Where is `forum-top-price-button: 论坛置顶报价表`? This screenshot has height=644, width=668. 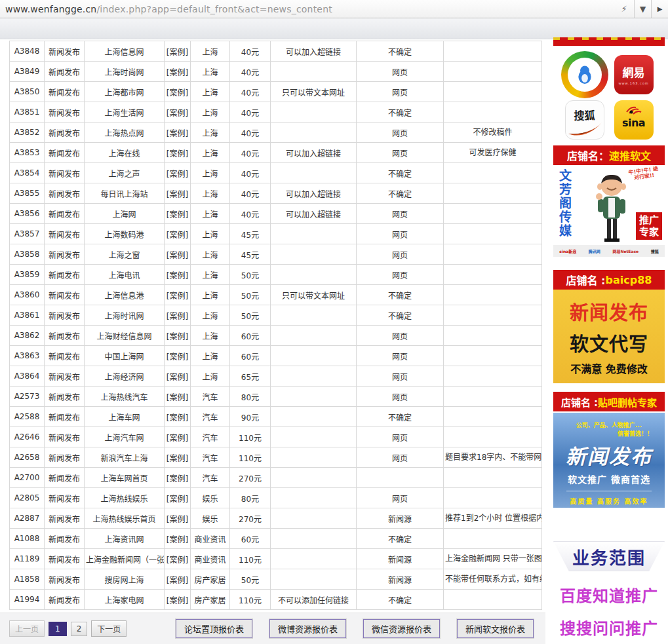
forum-top-price-button: 论坛置顶报价表 is located at coordinates (214, 629).